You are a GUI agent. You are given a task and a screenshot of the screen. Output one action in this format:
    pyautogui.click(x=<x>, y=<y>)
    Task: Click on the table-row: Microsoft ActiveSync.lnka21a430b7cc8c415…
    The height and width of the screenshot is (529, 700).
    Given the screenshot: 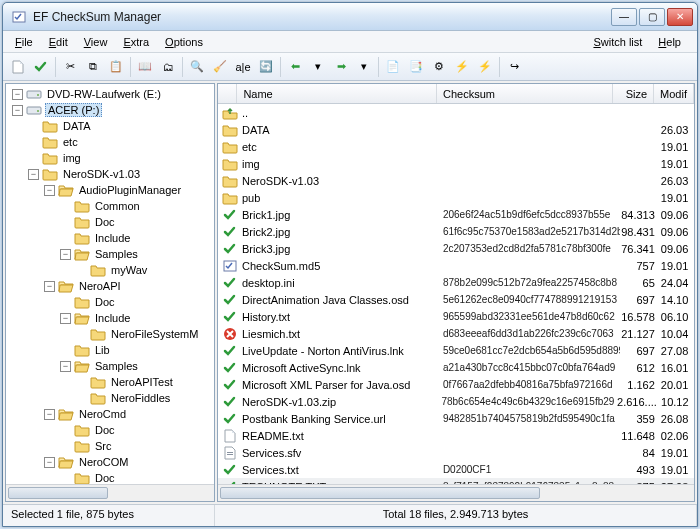 What is the action you would take?
    pyautogui.click(x=456, y=368)
    